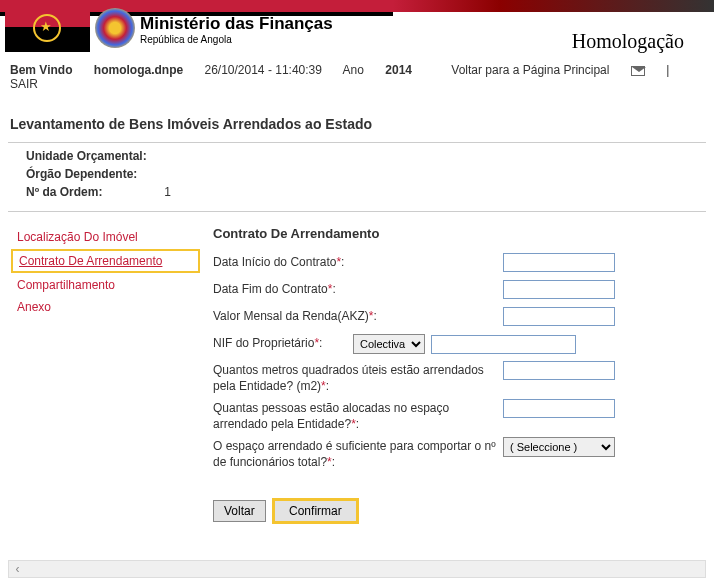  I want to click on metros-label: Quantos metros quadrados úteis estão arr…, so click(348, 378).